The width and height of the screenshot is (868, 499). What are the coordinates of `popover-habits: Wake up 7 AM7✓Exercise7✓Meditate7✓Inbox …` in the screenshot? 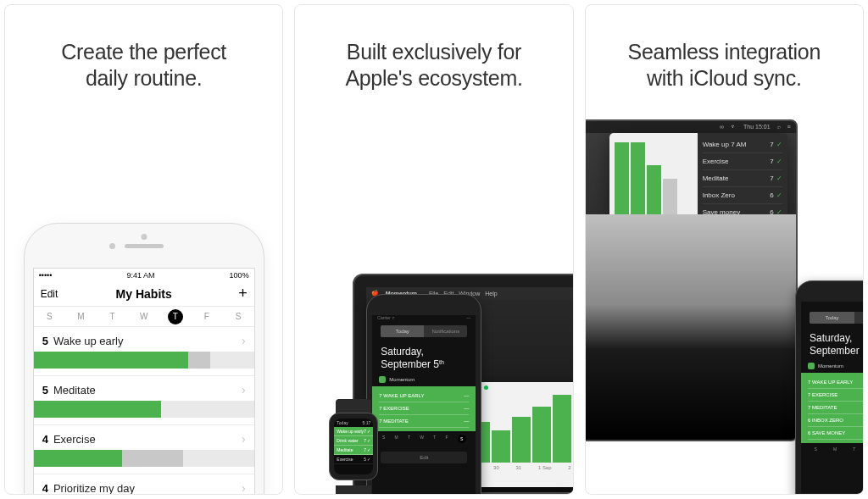 It's located at (743, 196).